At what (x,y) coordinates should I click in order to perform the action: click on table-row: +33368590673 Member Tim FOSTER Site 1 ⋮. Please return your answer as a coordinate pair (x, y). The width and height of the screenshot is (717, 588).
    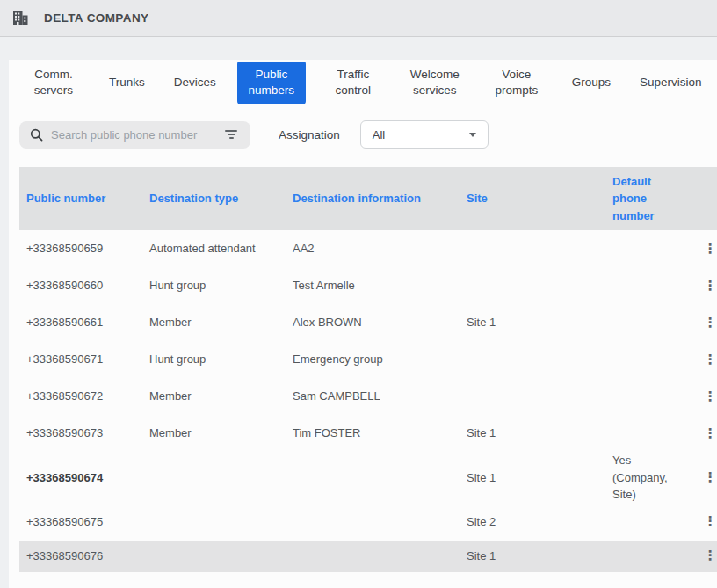
    Looking at the image, I should click on (368, 433).